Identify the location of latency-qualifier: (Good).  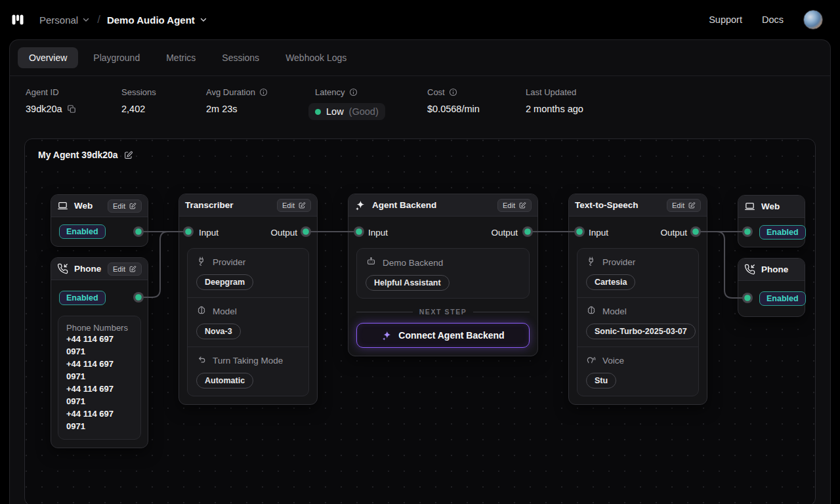
(364, 112).